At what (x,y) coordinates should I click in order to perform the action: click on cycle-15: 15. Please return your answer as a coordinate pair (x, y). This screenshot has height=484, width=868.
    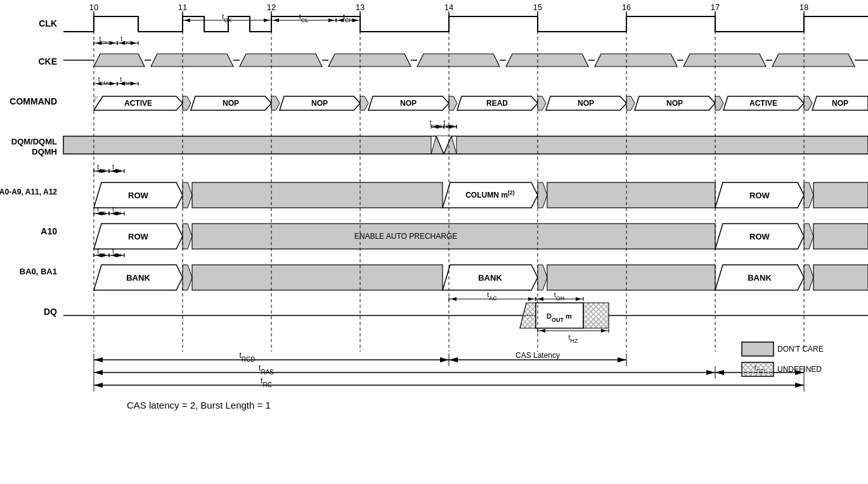
    Looking at the image, I should click on (538, 8).